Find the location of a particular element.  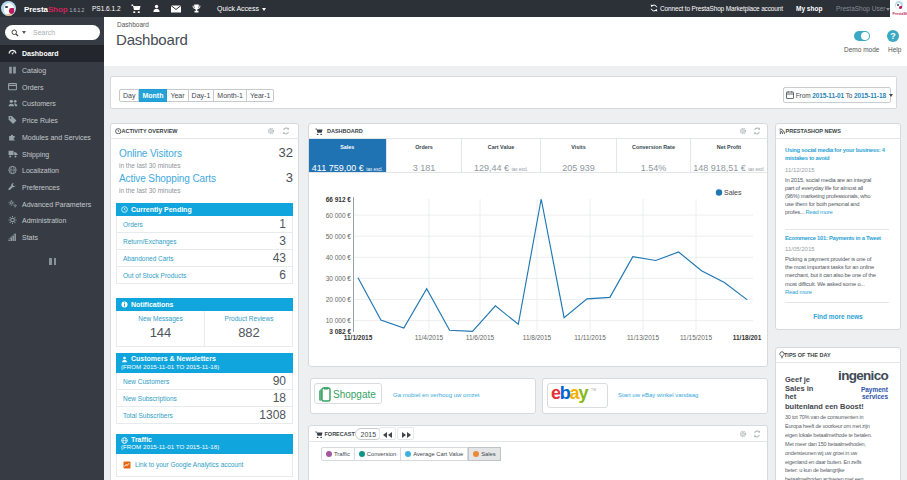

svg-text: 66 912 € is located at coordinates (339, 200).